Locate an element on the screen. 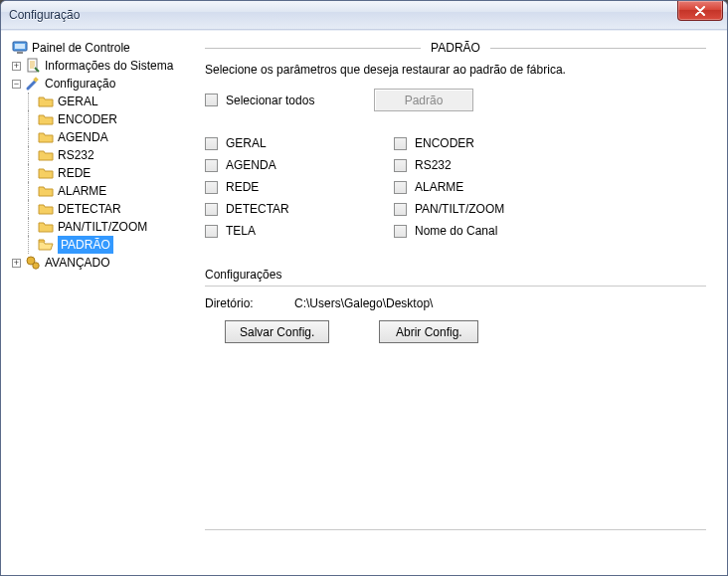 The width and height of the screenshot is (728, 576). tree-item-ptz: PAN/TILT/ZOOM is located at coordinates (101, 227).